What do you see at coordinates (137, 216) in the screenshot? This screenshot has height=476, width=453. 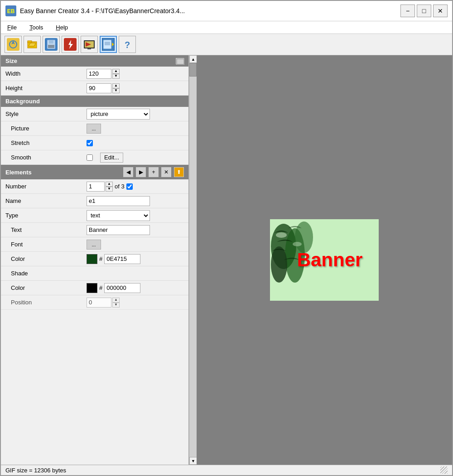 I see `type-value-area: text image rectangle` at bounding box center [137, 216].